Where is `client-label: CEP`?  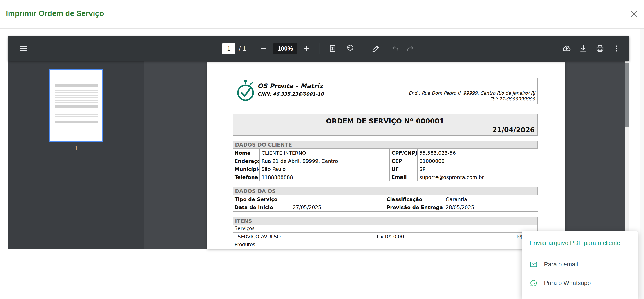
client-label: CEP is located at coordinates (404, 161).